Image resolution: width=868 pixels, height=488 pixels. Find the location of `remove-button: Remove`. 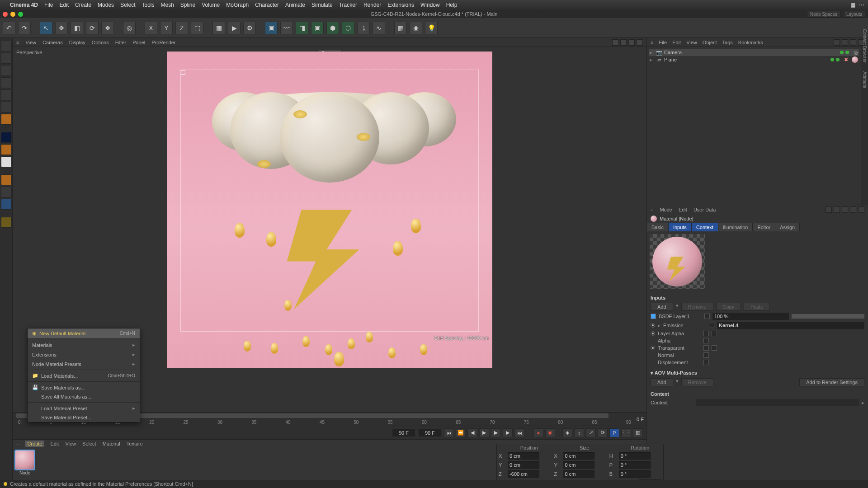

remove-button: Remove is located at coordinates (697, 307).